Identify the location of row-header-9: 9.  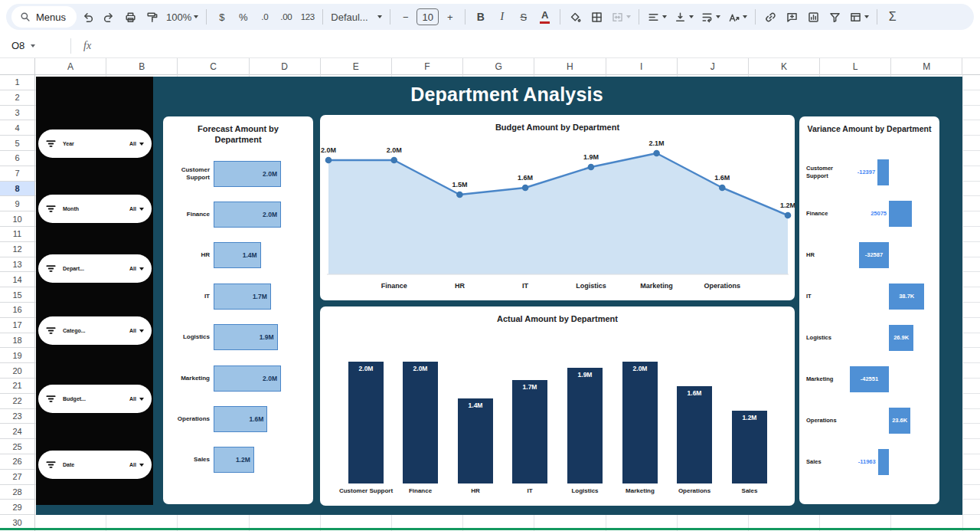
(17, 204).